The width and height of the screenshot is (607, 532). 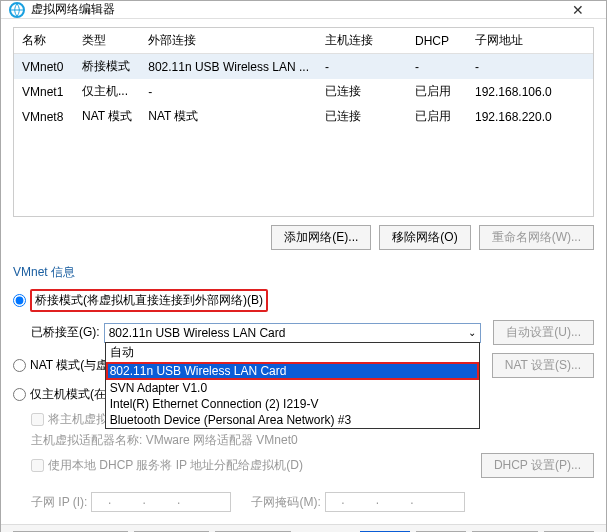 I want to click on cell-ext: -, so click(x=228, y=92).